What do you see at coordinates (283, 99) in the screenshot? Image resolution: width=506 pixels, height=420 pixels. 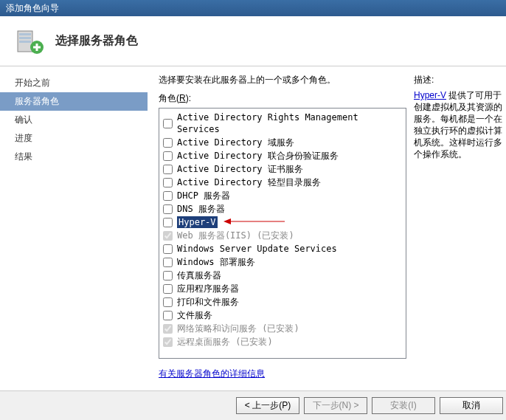 I see `roles-label: 角色(R):` at bounding box center [283, 99].